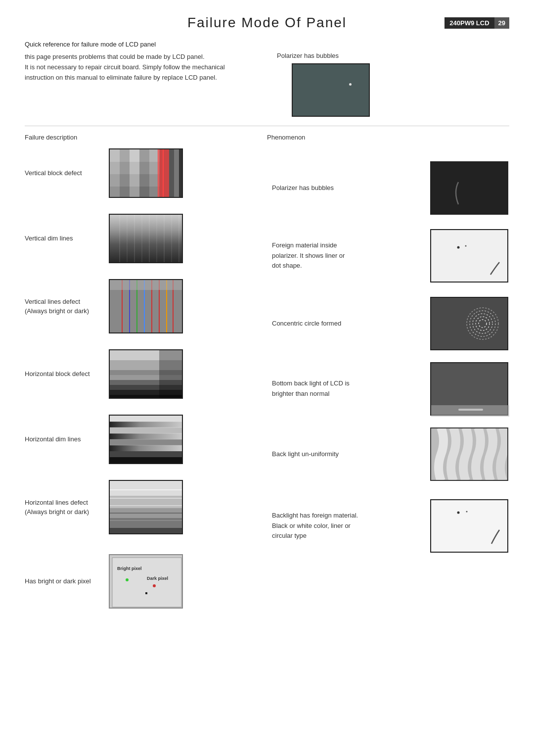 The height and width of the screenshot is (756, 534). What do you see at coordinates (391, 526) in the screenshot?
I see `right-item-backlight-foreign: Backlight has foreign material.Black or …` at bounding box center [391, 526].